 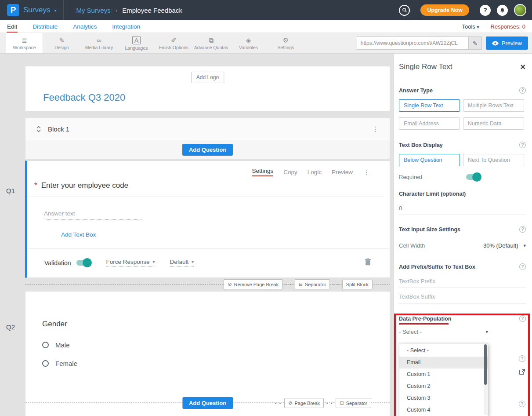 What do you see at coordinates (520, 10) in the screenshot?
I see `user-avatar` at bounding box center [520, 10].